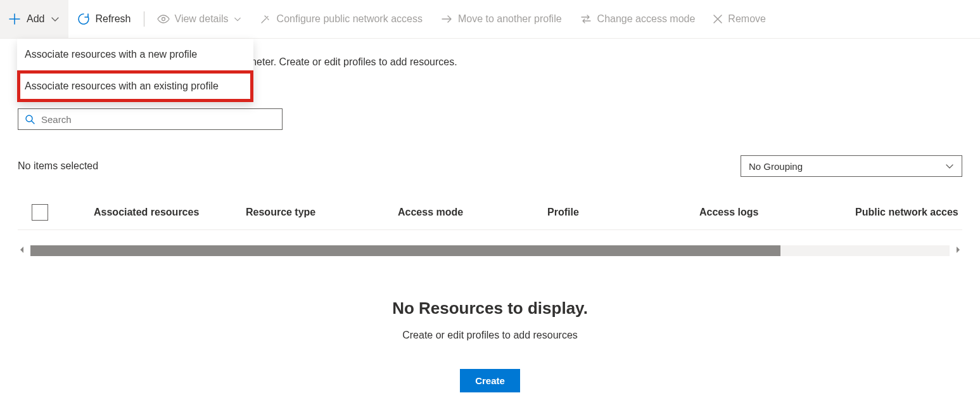  Describe the element at coordinates (447, 19) in the screenshot. I see `arrow-right-icon` at that location.